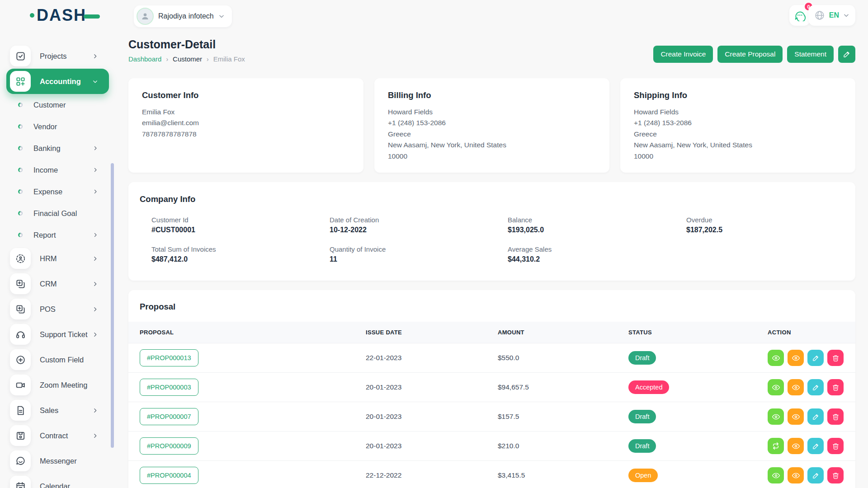 Image resolution: width=868 pixels, height=488 pixels. I want to click on issue-date: 22-01-2023, so click(432, 358).